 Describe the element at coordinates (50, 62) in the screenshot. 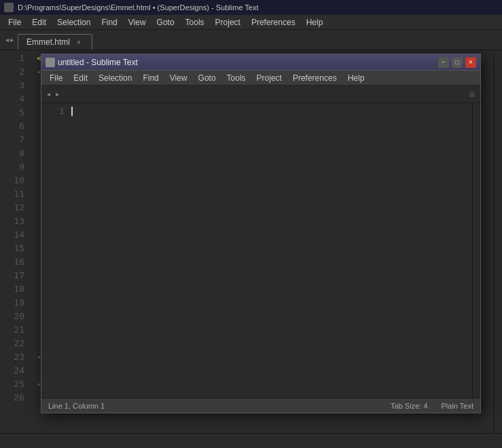

I see `inner-app-icon` at that location.